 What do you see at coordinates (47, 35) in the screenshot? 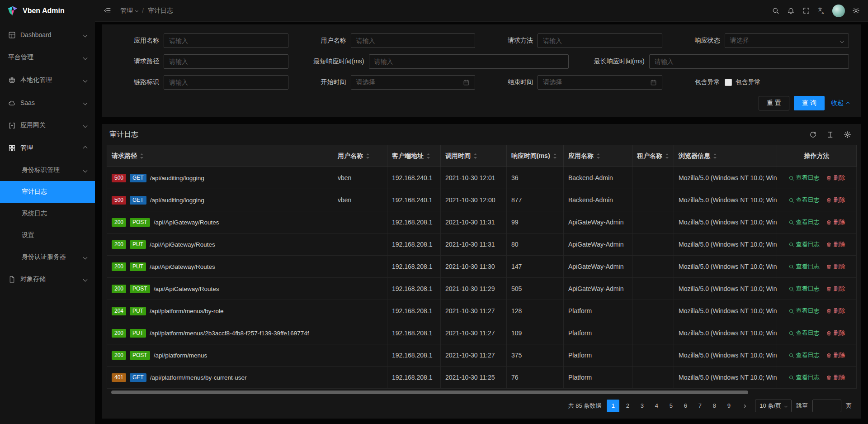
I see `sidebar-item-dashboard: Dashboard` at bounding box center [47, 35].